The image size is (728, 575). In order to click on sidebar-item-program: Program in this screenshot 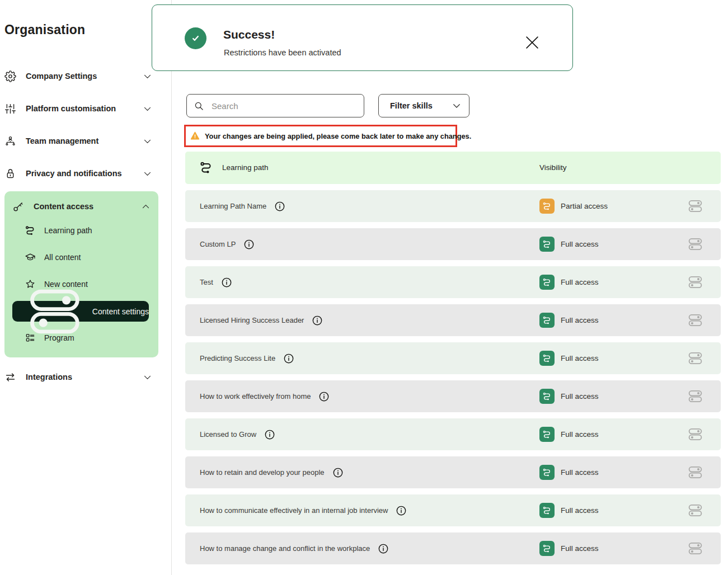, I will do `click(49, 338)`.